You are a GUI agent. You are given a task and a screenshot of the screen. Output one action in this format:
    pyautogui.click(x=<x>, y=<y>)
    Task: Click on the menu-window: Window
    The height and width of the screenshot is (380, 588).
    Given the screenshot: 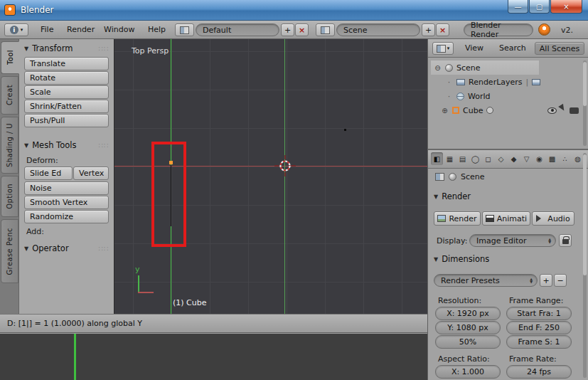 What is the action you would take?
    pyautogui.click(x=119, y=30)
    